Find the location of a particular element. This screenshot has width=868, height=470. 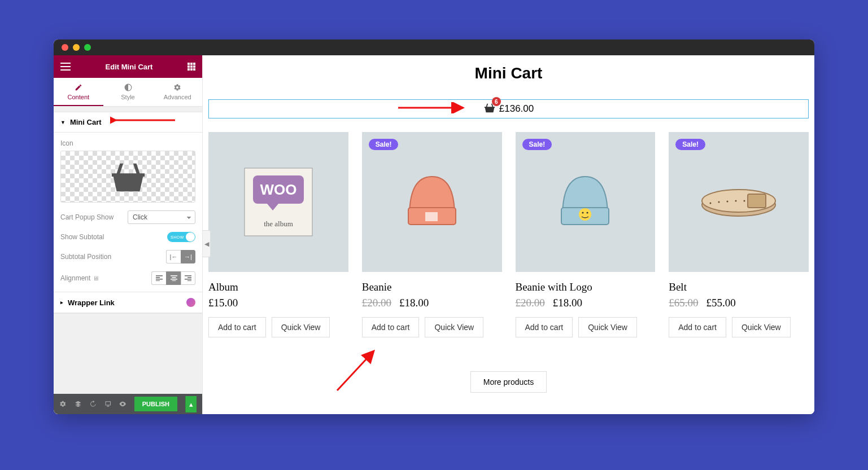

responsive-icon is located at coordinates (108, 404).